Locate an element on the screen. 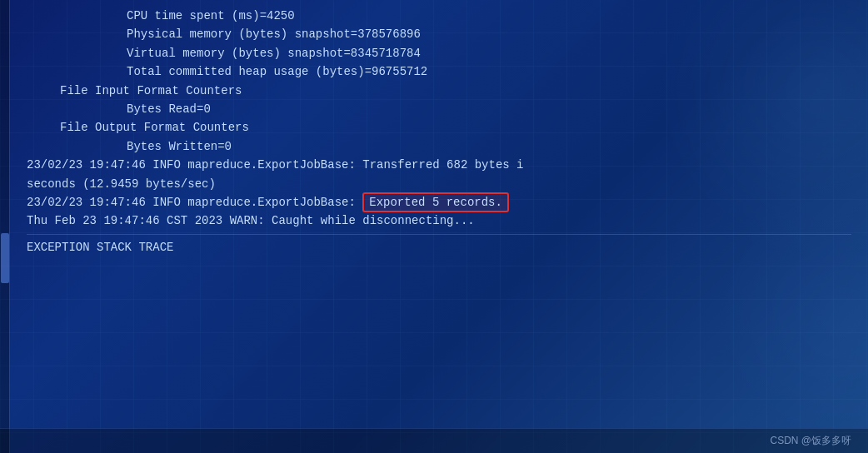 The height and width of the screenshot is (453, 868). scrollbar-thumb is located at coordinates (5, 258).